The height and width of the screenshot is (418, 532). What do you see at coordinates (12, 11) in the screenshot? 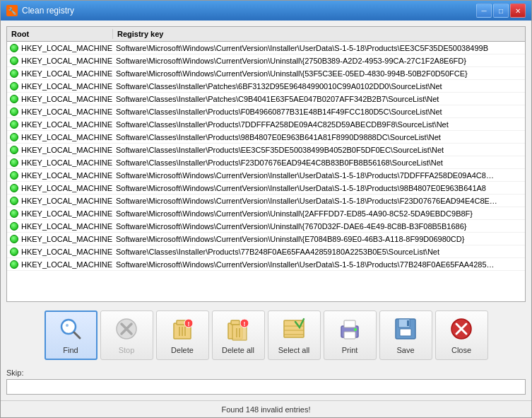
I see `app-icon: 🔧` at bounding box center [12, 11].